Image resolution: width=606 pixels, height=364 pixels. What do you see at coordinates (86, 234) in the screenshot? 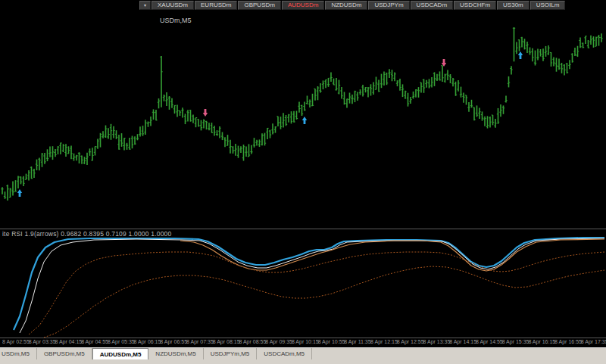
I see `indicator-values-label: ite RSI 1.9(arrows) 0.9682 0.8395 0.7109…` at bounding box center [86, 234].